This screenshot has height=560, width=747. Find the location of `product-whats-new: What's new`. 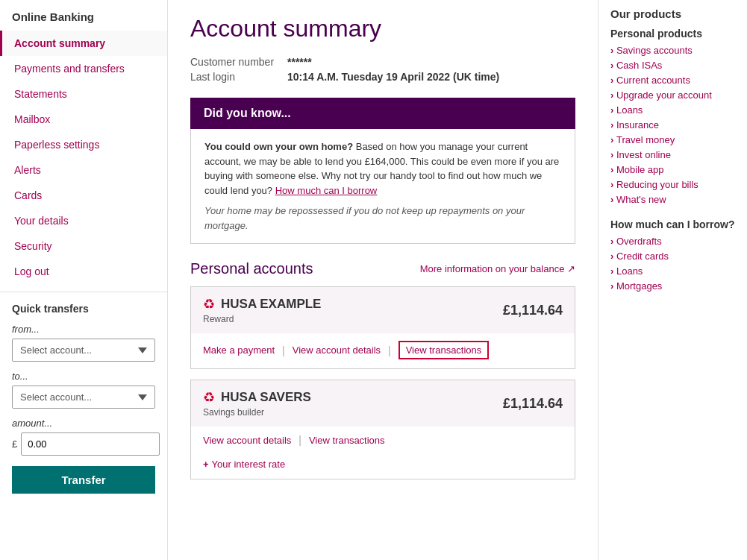

product-whats-new: What's new is located at coordinates (673, 199).